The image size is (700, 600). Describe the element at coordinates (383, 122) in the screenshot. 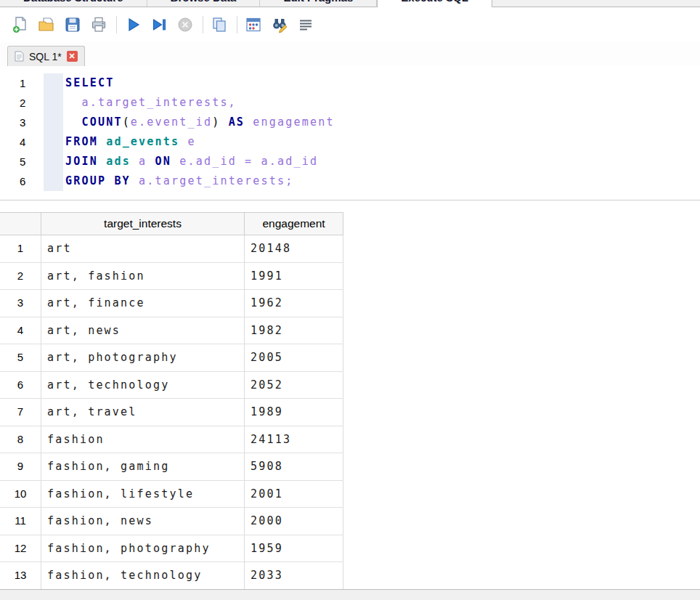

I see `code-line: COUNT(e.event_id) AS engagement` at that location.